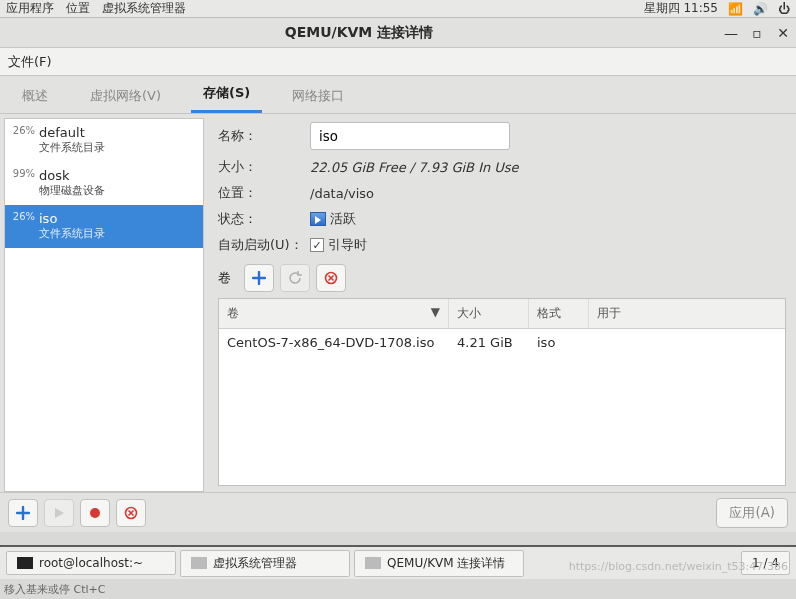 The image size is (796, 599). I want to click on cell-size: 4.21 GiB, so click(489, 342).